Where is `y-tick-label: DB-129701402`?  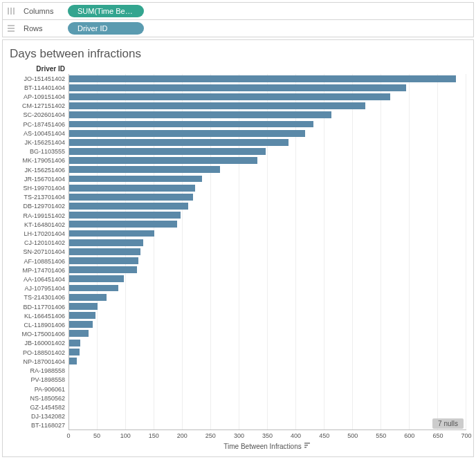
y-tick-label: DB-129701402 is located at coordinates (39, 206).